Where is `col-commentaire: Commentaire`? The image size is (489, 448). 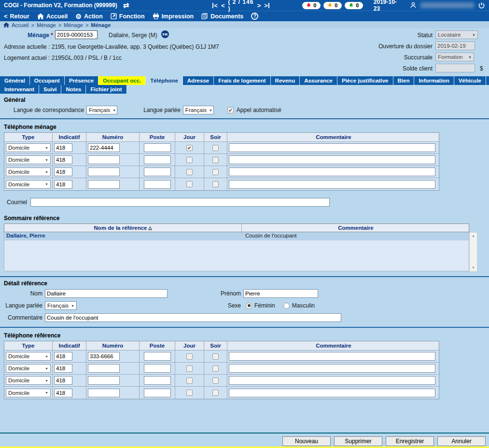 col-commentaire: Commentaire is located at coordinates (356, 228).